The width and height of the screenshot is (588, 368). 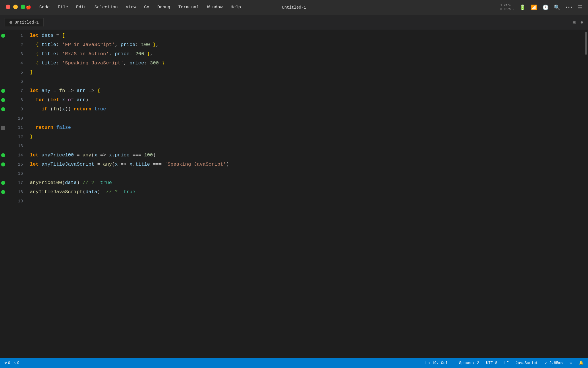 What do you see at coordinates (307, 183) in the screenshot?
I see `code-line-17: anyPrice100(data) // ? true` at bounding box center [307, 183].